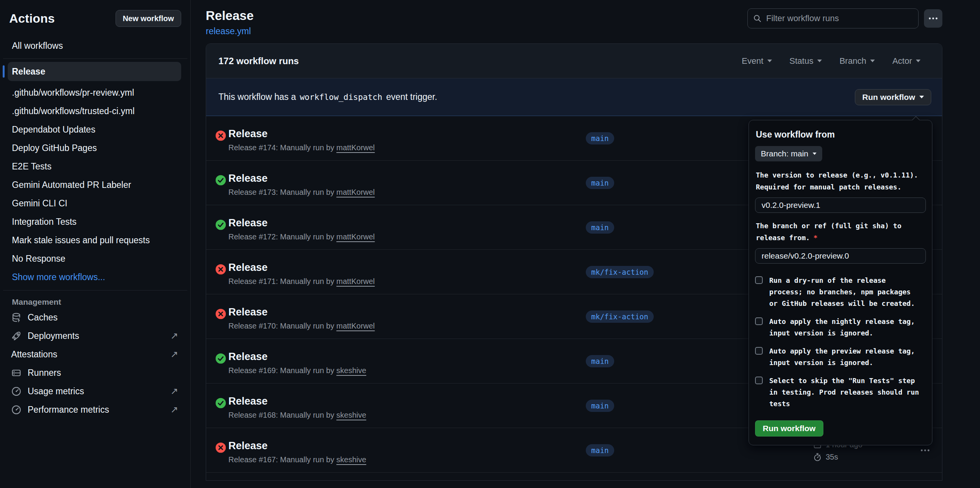 This screenshot has width=980, height=488. I want to click on workflow-input-group: The branch or ref (full git sha) to rele…, so click(841, 244).